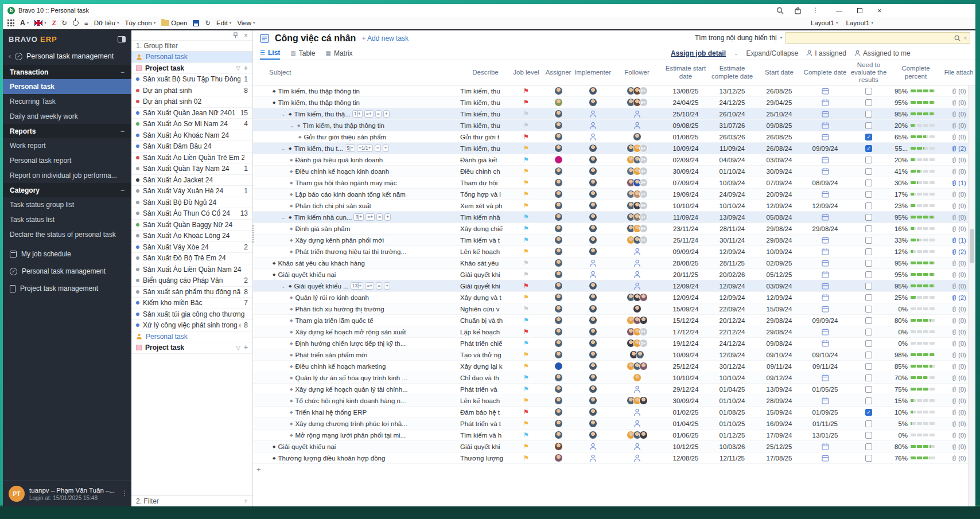  Describe the element at coordinates (192, 147) in the screenshot. I see `group-item: Sản Xuất Đầm Bầu 24` at that location.